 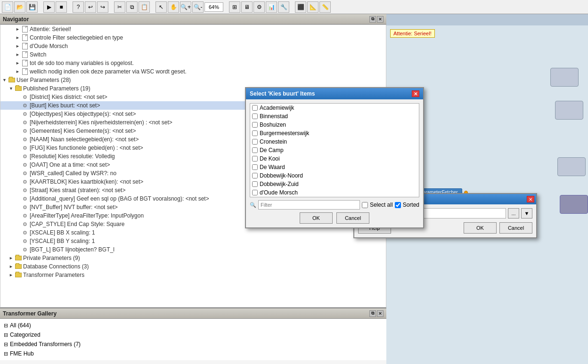 I want to click on tree-item: ►Switch, so click(x=193, y=55).